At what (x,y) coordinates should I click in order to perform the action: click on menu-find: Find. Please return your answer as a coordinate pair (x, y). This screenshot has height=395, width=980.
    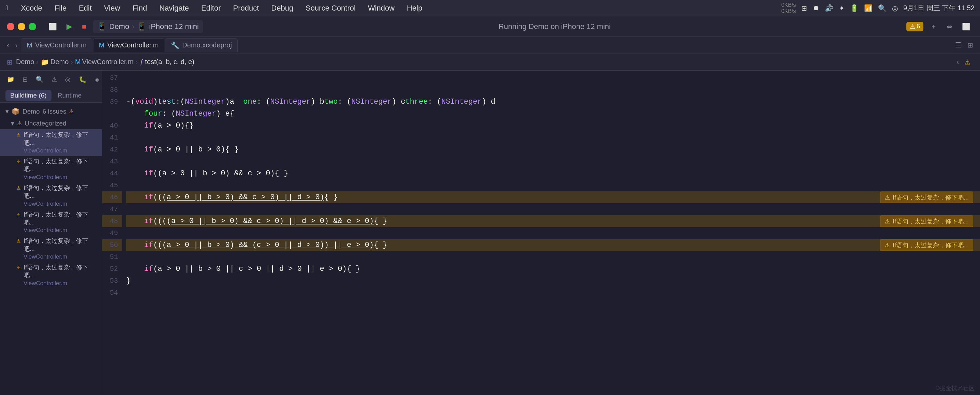
    Looking at the image, I should click on (140, 8).